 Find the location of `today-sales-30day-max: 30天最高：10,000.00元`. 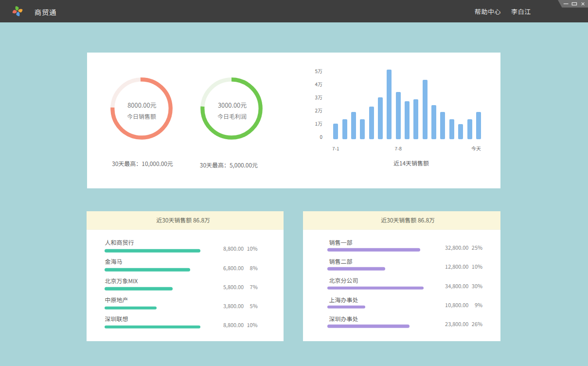

today-sales-30day-max: 30天最高：10,000.00元 is located at coordinates (143, 164).